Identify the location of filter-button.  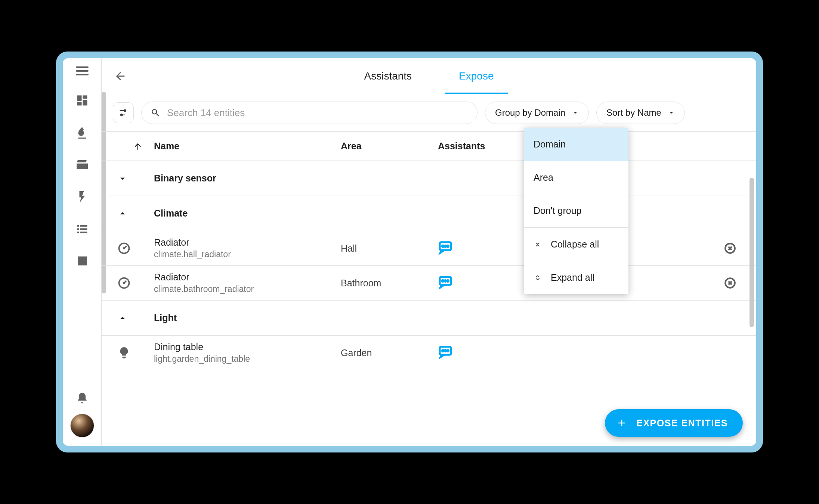
(123, 113).